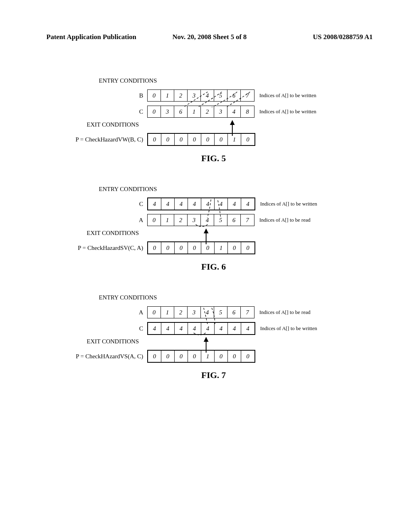 The width and height of the screenshot is (413, 532). What do you see at coordinates (210, 337) in the screenshot?
I see `figure-7: ENTRY CONDITIONS A 0 1 2 3 4 5 6 7 Indic…` at bounding box center [210, 337].